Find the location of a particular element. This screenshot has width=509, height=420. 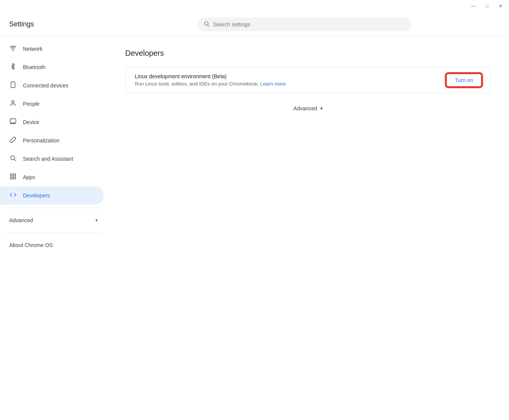

titlebar: — □ ✕ is located at coordinates (254, 6).